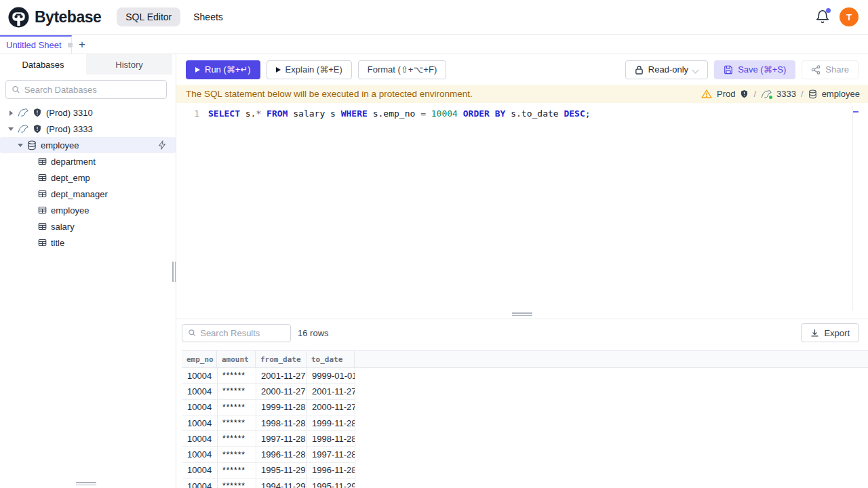  I want to click on table-row: 10004******1996-11-281997-11-28, so click(269, 454).